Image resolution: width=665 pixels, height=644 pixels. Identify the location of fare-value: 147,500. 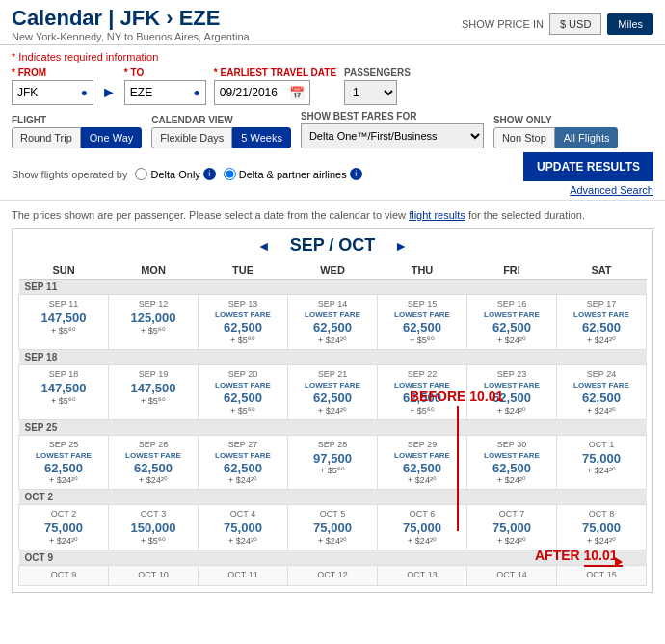
(153, 389).